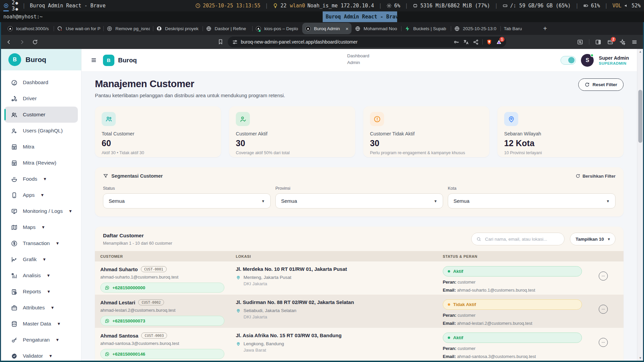 The width and height of the screenshot is (644, 362). I want to click on refresh-icon, so click(578, 176).